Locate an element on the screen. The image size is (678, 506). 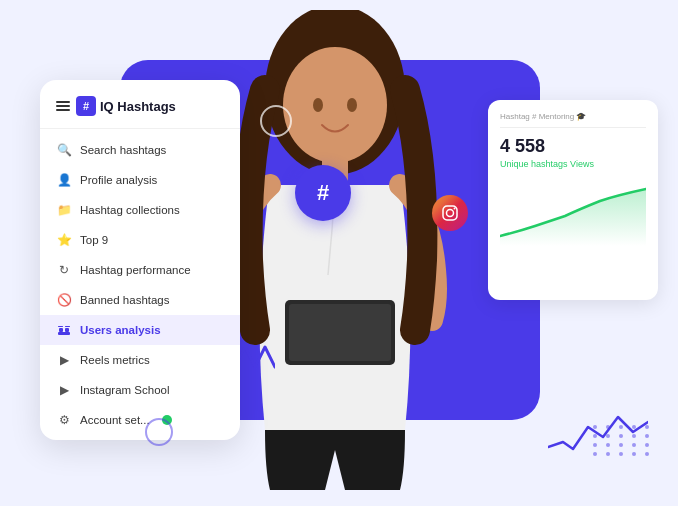
panel-title-label: Hashtag # Mentoring 🎓 is located at coordinates (573, 116).